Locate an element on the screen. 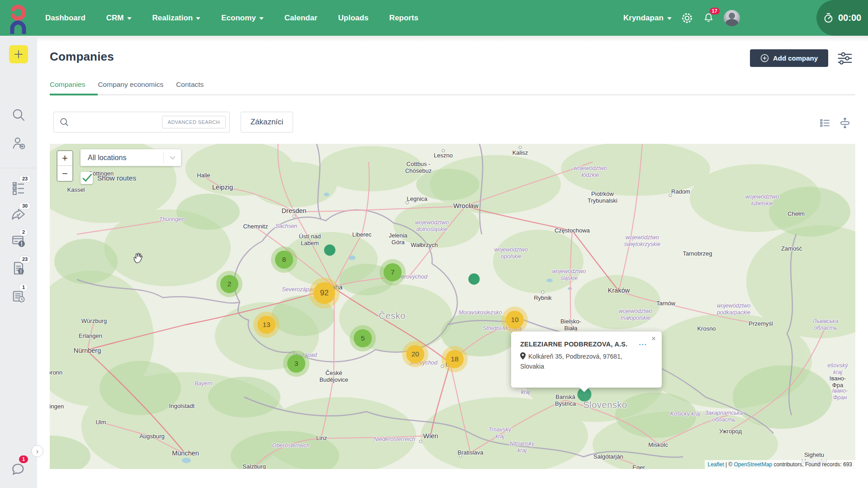  menu-crm: CRM is located at coordinates (119, 18).